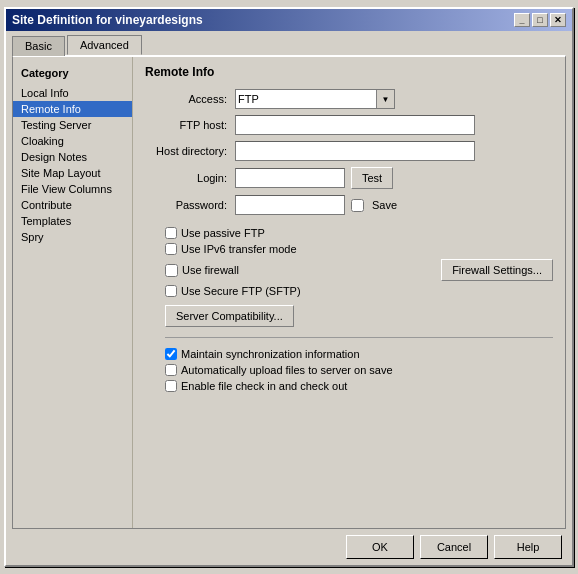 This screenshot has width=578, height=574. Describe the element at coordinates (385, 99) in the screenshot. I see `select-arrow-icon: ▼` at that location.